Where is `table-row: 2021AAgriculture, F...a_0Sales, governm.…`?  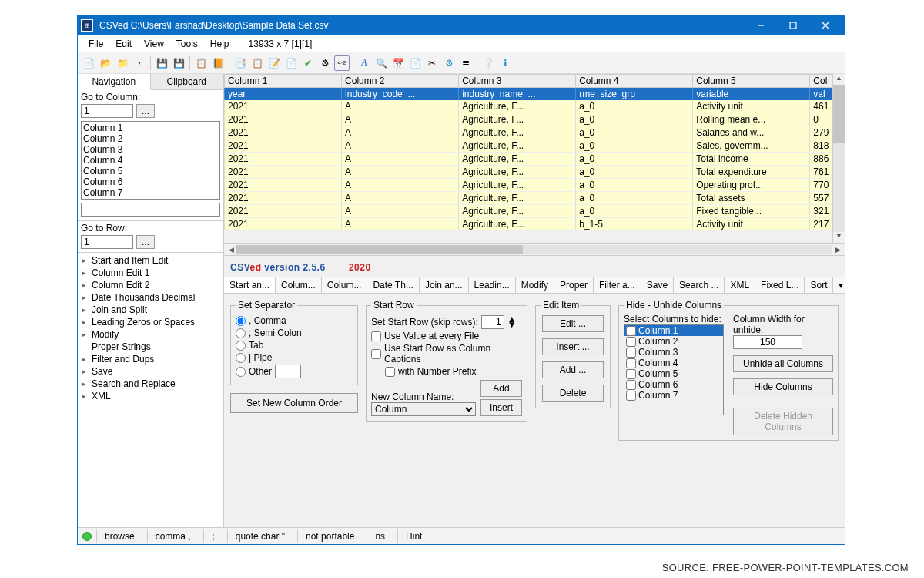 table-row: 2021AAgriculture, F...a_0Sales, governm.… is located at coordinates (534, 146).